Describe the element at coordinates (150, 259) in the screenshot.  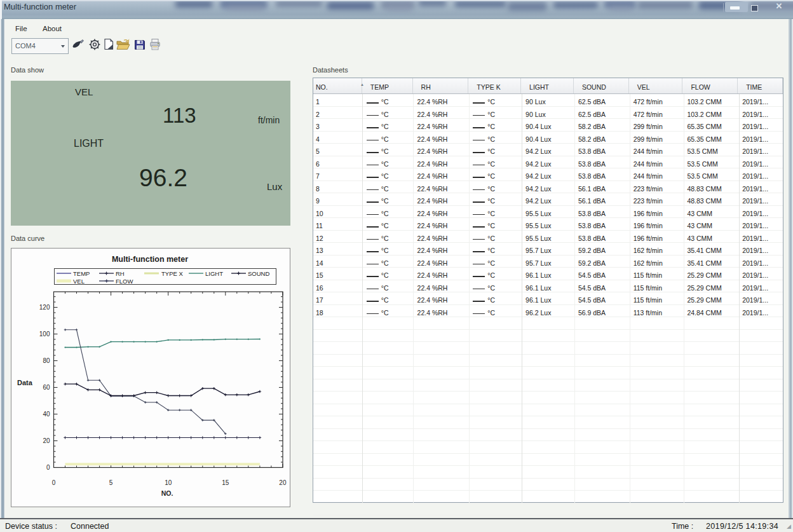
I see `svg-text: Multi-function meter` at that location.